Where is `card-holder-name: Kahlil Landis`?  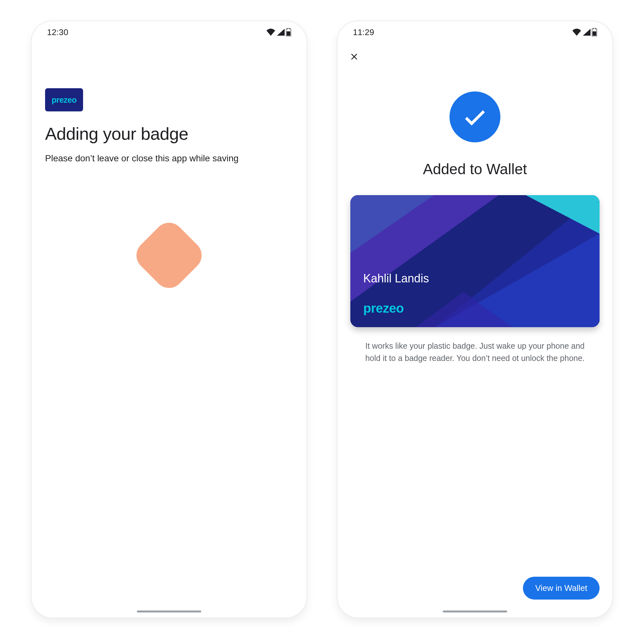 card-holder-name: Kahlil Landis is located at coordinates (396, 279).